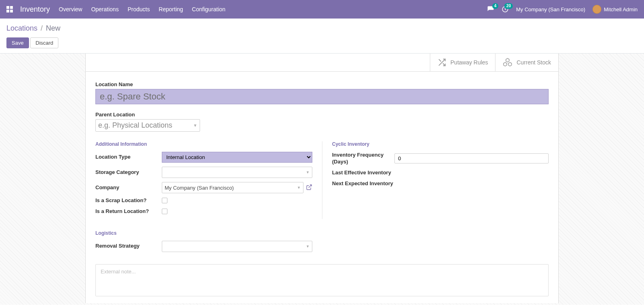  What do you see at coordinates (138, 9) in the screenshot?
I see `menu-products: Products` at bounding box center [138, 9].